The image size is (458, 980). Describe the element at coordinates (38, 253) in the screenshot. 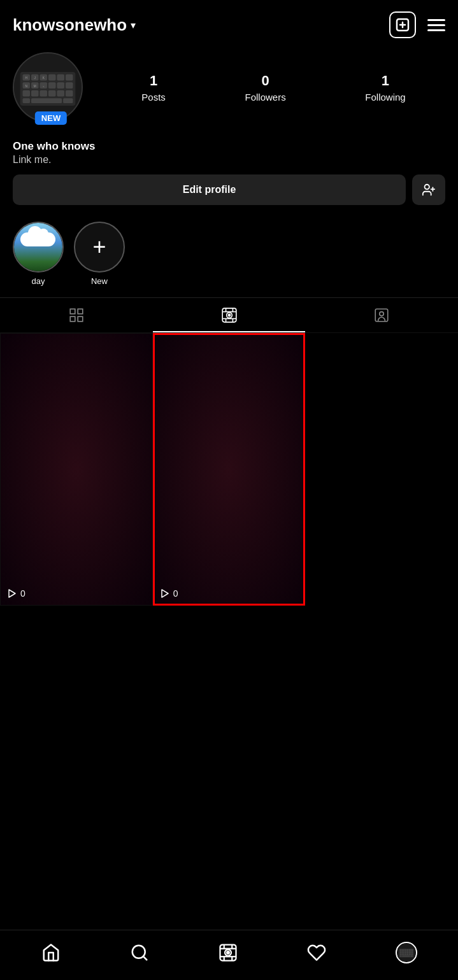

I see `story-item-day: day` at that location.